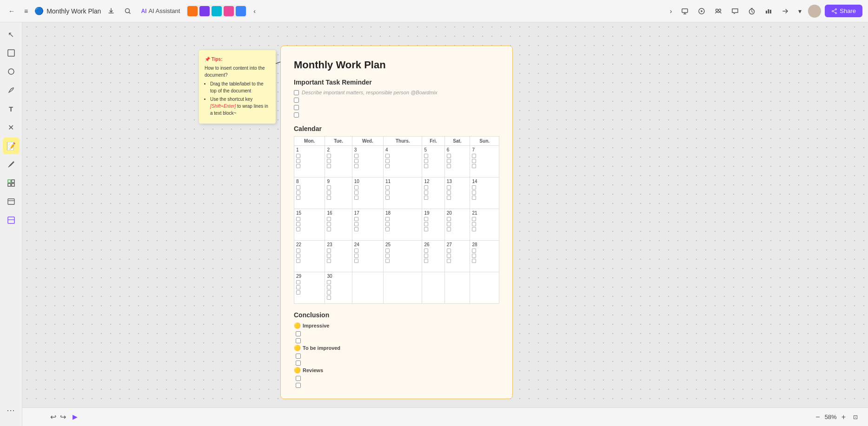  Describe the element at coordinates (855, 417) in the screenshot. I see `fit-button: ⊡` at that location.